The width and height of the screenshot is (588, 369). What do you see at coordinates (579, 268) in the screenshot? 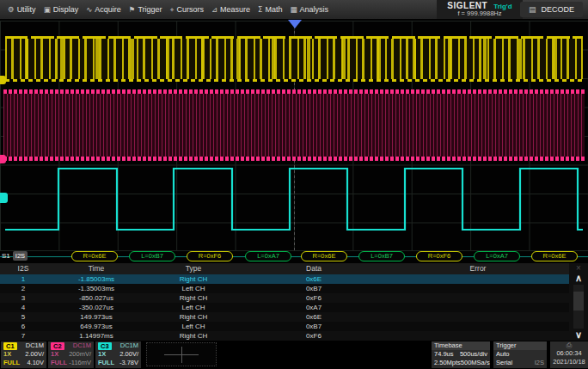
I see `close-icon: ×` at bounding box center [579, 268].